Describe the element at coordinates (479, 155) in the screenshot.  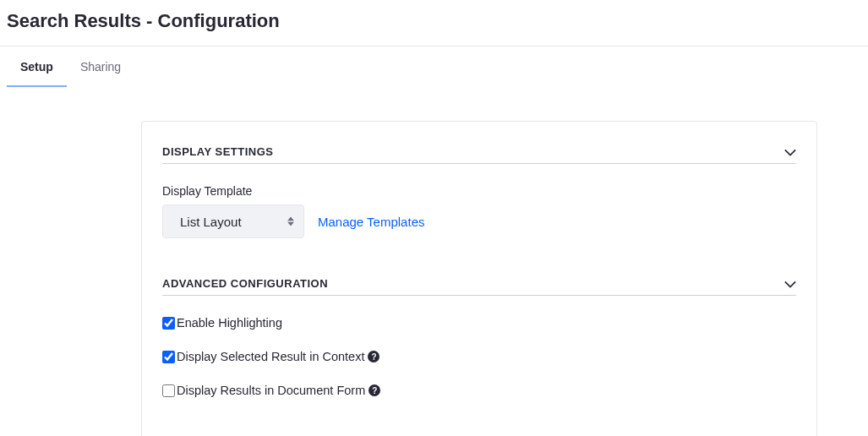
I see `display-settings-header: DISPLAY SETTINGS` at that location.